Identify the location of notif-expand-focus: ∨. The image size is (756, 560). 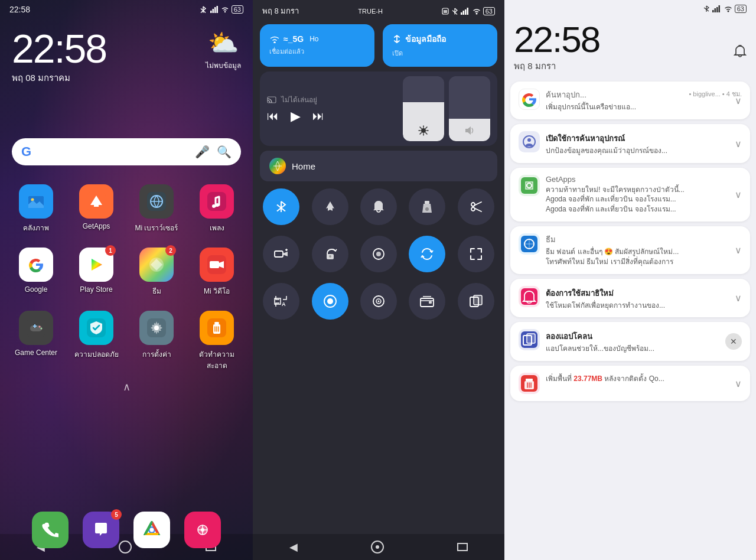
(738, 298).